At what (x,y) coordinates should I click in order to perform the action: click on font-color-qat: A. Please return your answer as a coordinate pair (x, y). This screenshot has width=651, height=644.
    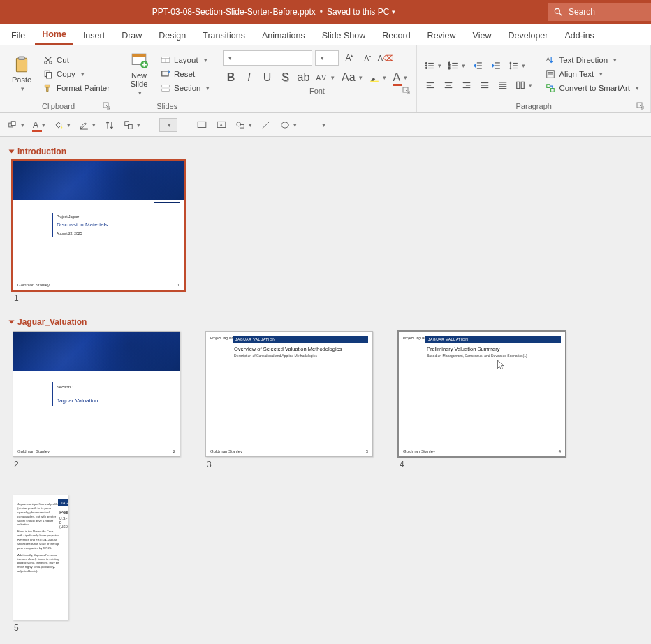
    Looking at the image, I should click on (39, 125).